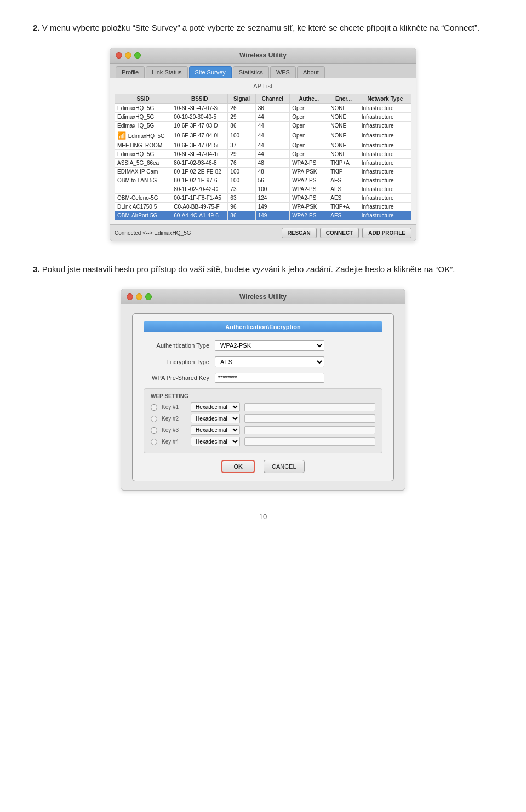  What do you see at coordinates (130, 72) in the screenshot?
I see `tab-profile: Profile` at bounding box center [130, 72].